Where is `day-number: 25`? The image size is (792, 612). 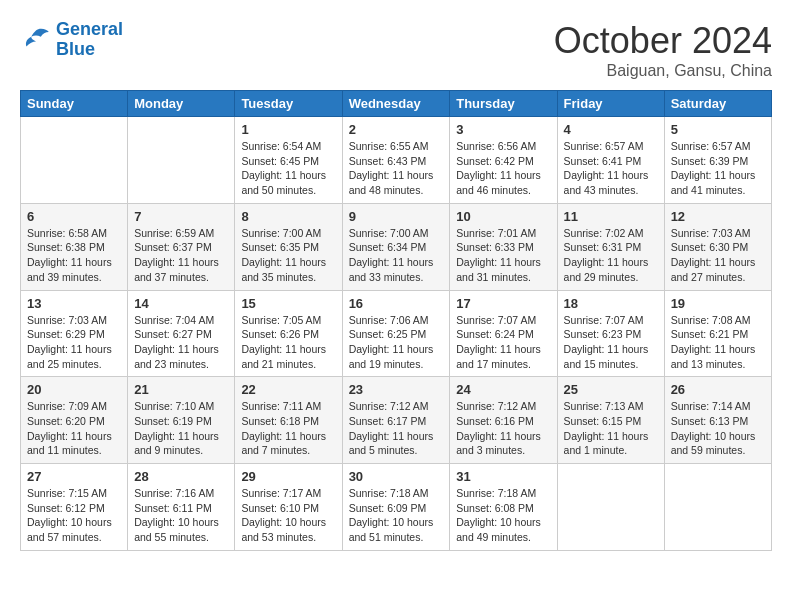 day-number: 25 is located at coordinates (611, 390).